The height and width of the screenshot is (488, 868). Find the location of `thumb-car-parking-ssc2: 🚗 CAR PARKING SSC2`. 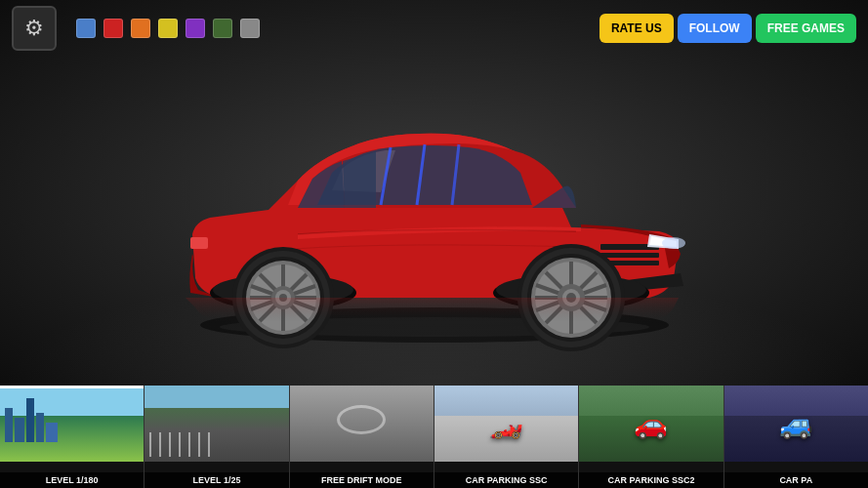

thumb-car-parking-ssc2: 🚗 CAR PARKING SSC2 is located at coordinates (651, 437).